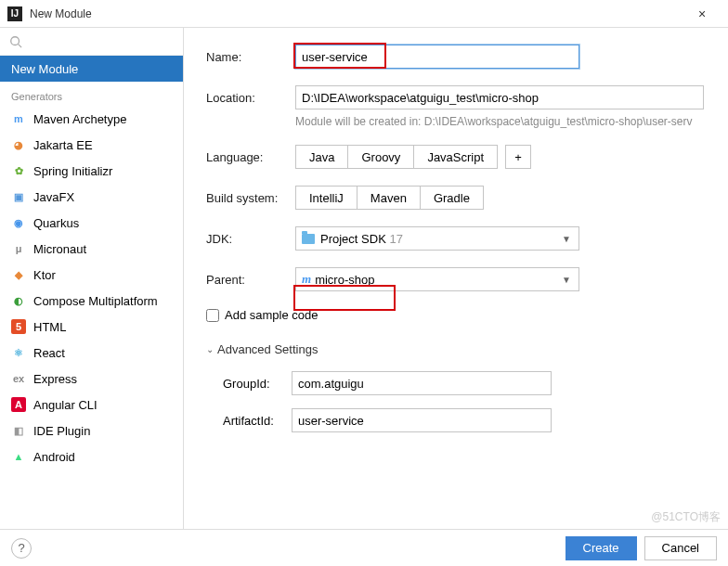  What do you see at coordinates (452, 198) in the screenshot?
I see `build-system-option: Gradle` at bounding box center [452, 198].